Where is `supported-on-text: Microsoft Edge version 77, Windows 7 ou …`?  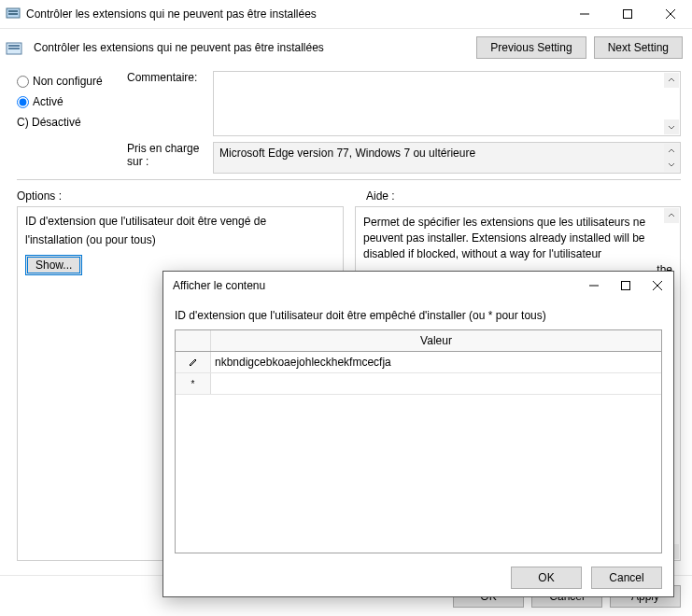
supported-on-text: Microsoft Edge version 77, Windows 7 ou … is located at coordinates (347, 153).